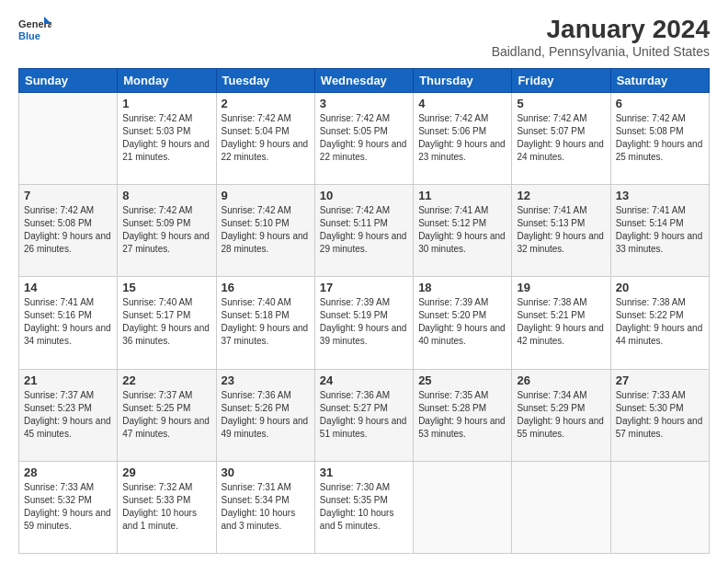 The height and width of the screenshot is (563, 728). What do you see at coordinates (265, 507) in the screenshot?
I see `calendar-cell: 30Sunrise: 7:31 AM Sunset: 5:34 PM Dayli…` at bounding box center [265, 507].